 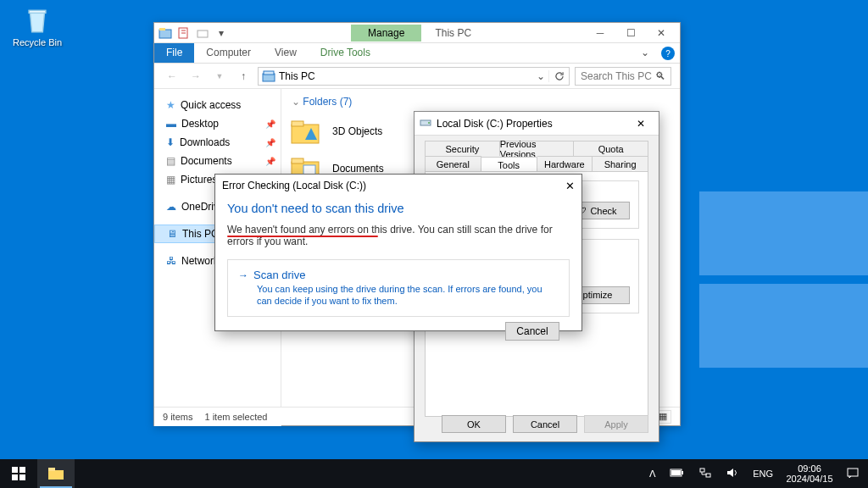 What do you see at coordinates (631, 33) in the screenshot?
I see `maximize-button: ☐` at bounding box center [631, 33].